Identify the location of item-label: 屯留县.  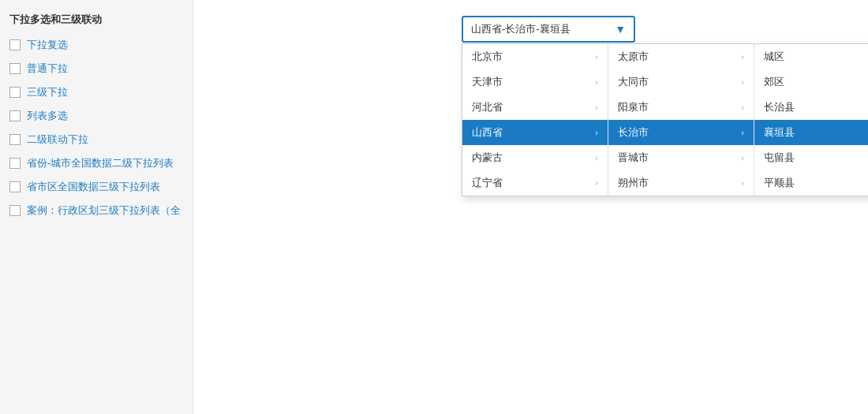
(780, 158).